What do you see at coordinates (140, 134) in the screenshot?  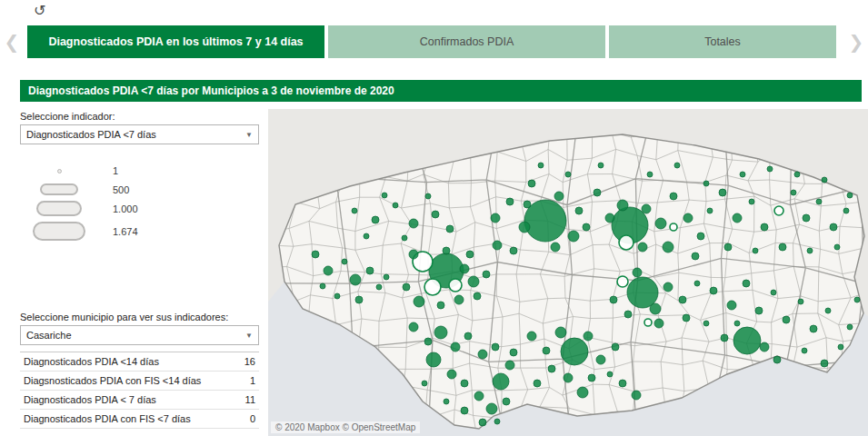 I see `indicator-select: Diagnosticados PDIA <7 días ▼` at bounding box center [140, 134].